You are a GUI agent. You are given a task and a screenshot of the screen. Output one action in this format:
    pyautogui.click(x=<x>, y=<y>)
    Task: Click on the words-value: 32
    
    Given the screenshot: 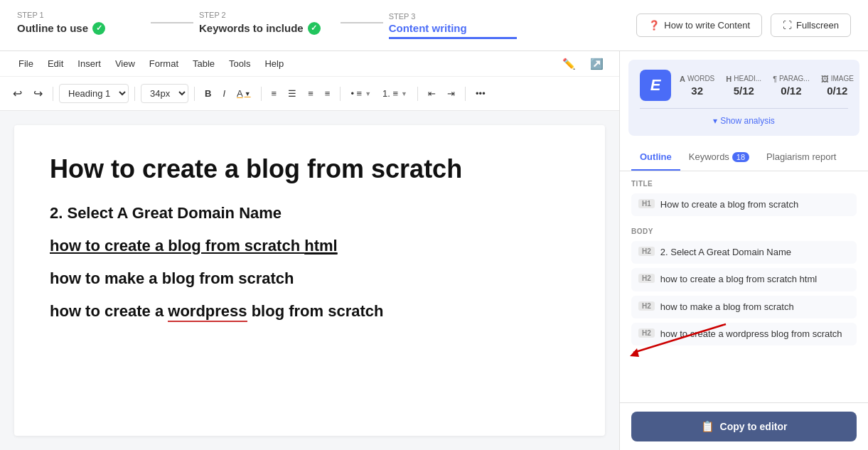 What is the action you would take?
    pyautogui.click(x=697, y=91)
    